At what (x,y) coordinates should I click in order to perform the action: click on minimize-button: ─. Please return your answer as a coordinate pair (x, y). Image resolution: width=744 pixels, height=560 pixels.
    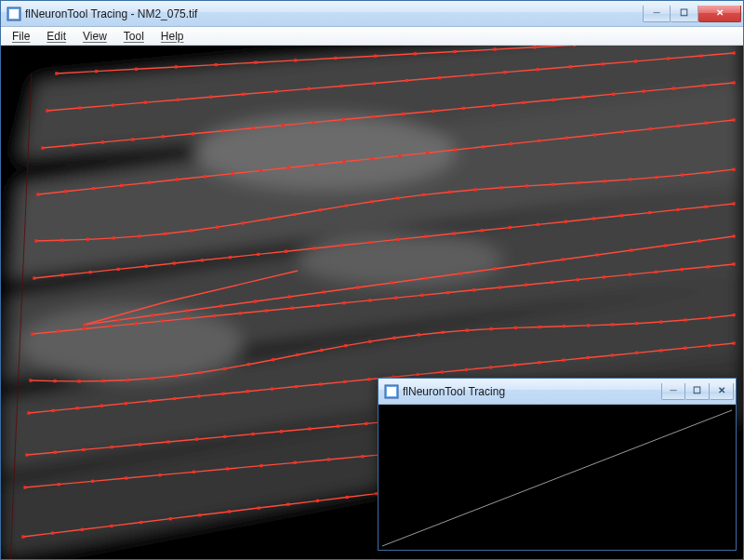
    Looking at the image, I should click on (657, 14).